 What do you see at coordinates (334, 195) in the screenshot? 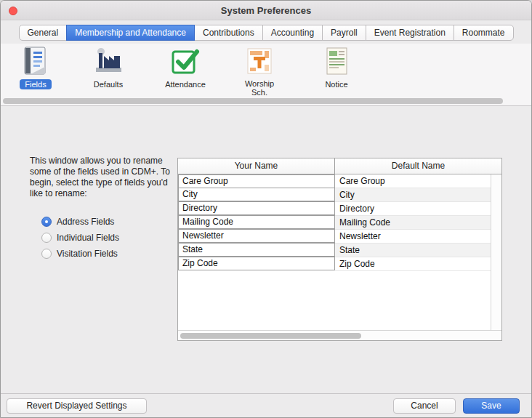
I see `table-row: City City` at bounding box center [334, 195].